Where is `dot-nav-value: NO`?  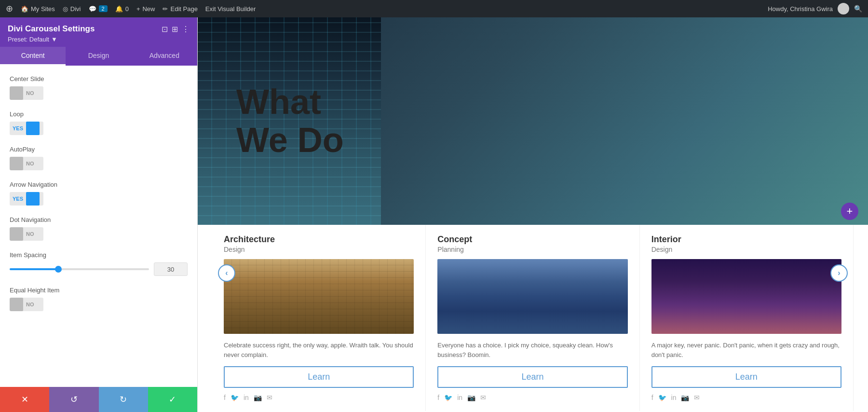
dot-nav-value: NO is located at coordinates (30, 234).